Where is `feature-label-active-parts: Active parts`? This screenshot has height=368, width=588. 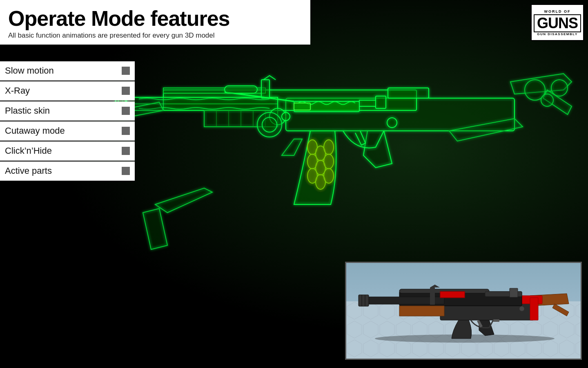
feature-label-active-parts: Active parts is located at coordinates (29, 171).